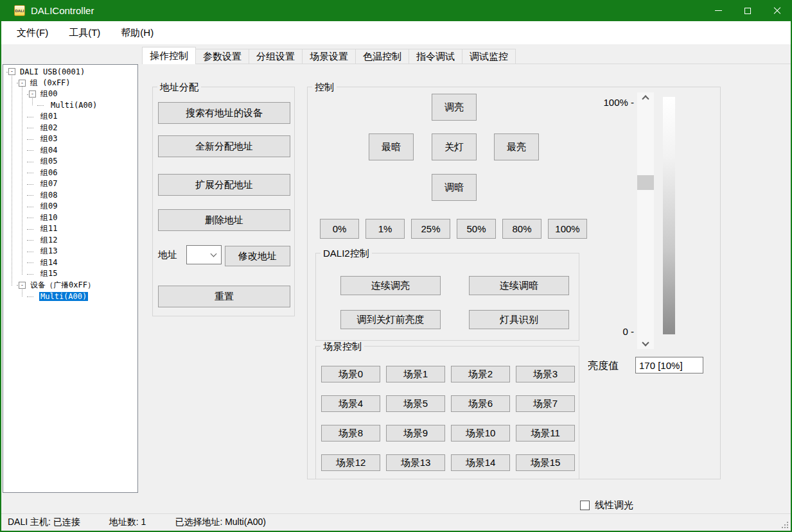 Image resolution: width=792 pixels, height=532 pixels. I want to click on delete-address-button: 删除地址, so click(224, 220).